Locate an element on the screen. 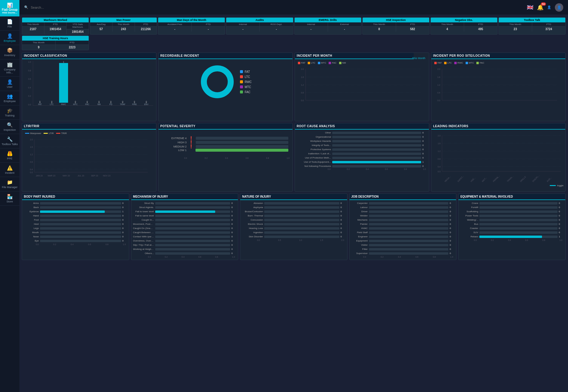 Image resolution: width=568 pixels, height=392 pixels. recordable-incident-card: RECORDABLE INCIDENT FAT LTC RWC MTC FAC is located at coordinates (226, 87).